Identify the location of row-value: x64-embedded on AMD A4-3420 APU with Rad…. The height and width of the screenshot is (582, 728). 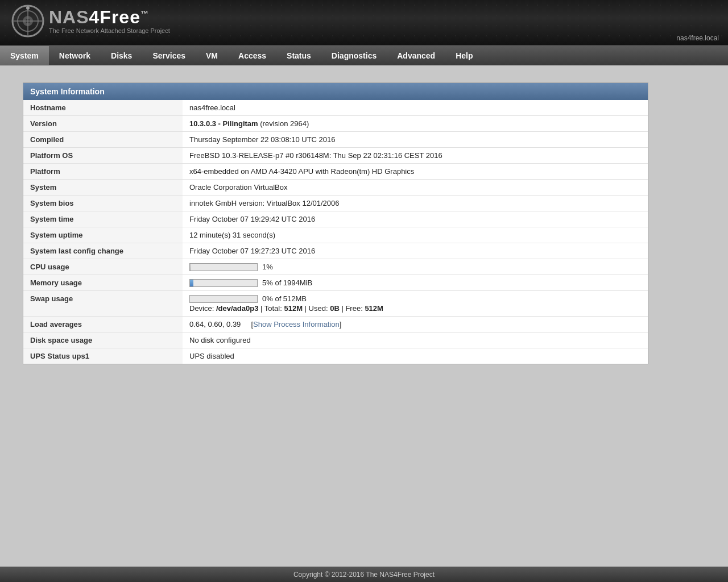
(415, 172).